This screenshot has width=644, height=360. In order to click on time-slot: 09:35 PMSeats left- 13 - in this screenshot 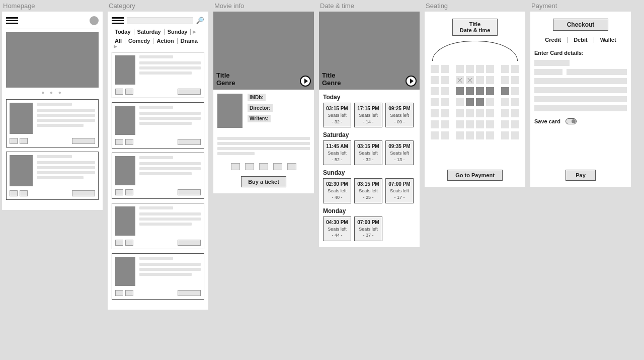, I will do `click(399, 153)`.